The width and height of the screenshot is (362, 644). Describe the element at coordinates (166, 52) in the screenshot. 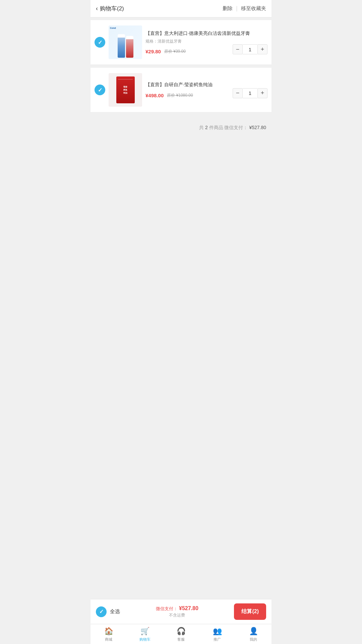

I see `item-1-price-row: ¥29.80 原价 ¥39.00` at that location.